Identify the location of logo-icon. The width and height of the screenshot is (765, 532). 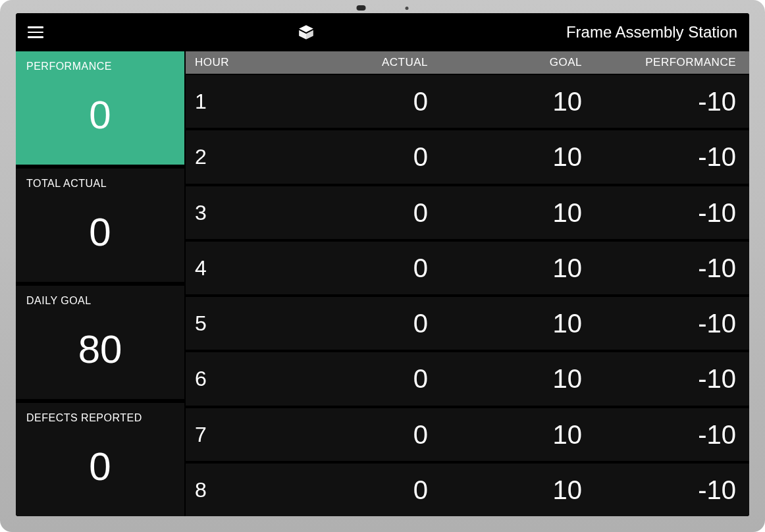
(306, 32).